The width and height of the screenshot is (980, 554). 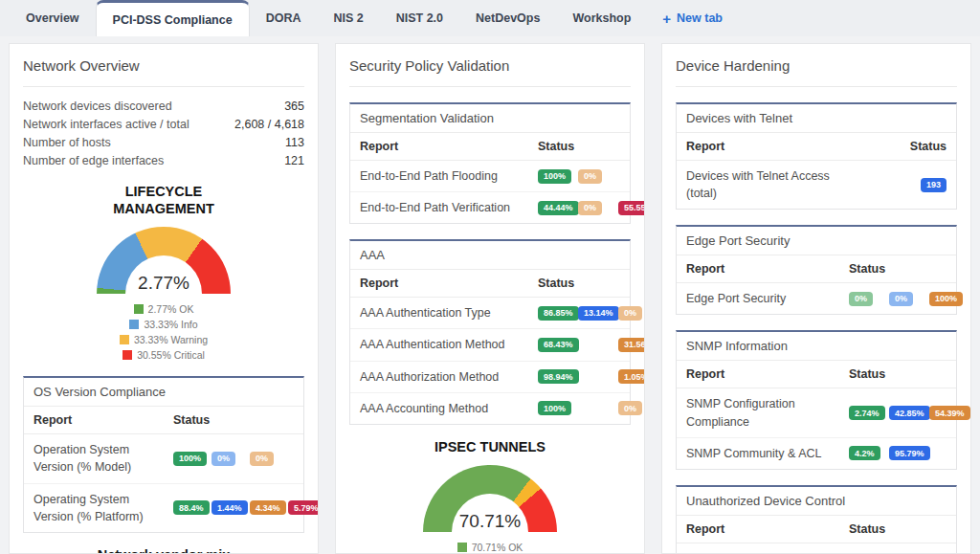 What do you see at coordinates (164, 332) in the screenshot?
I see `gauge-legend: 2.77% OK33.33% Info33.33% Warning30.55% …` at bounding box center [164, 332].